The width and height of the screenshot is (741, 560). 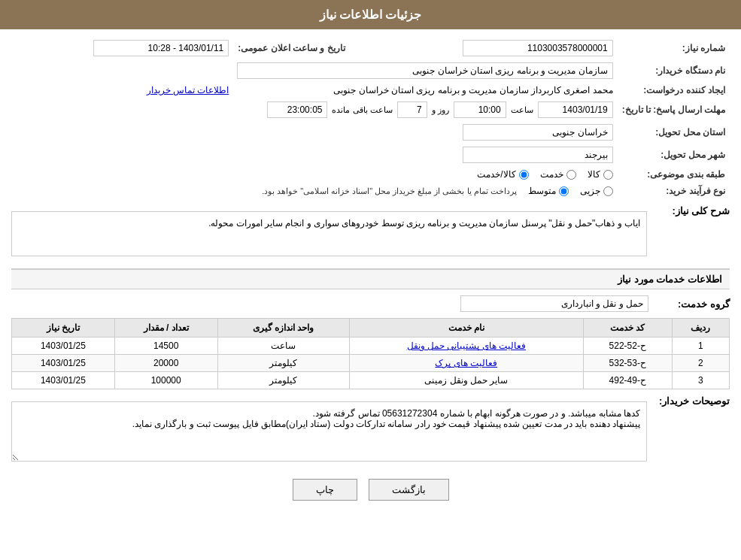 What do you see at coordinates (575, 110) in the screenshot?
I see `deadline-date-input` at bounding box center [575, 110].